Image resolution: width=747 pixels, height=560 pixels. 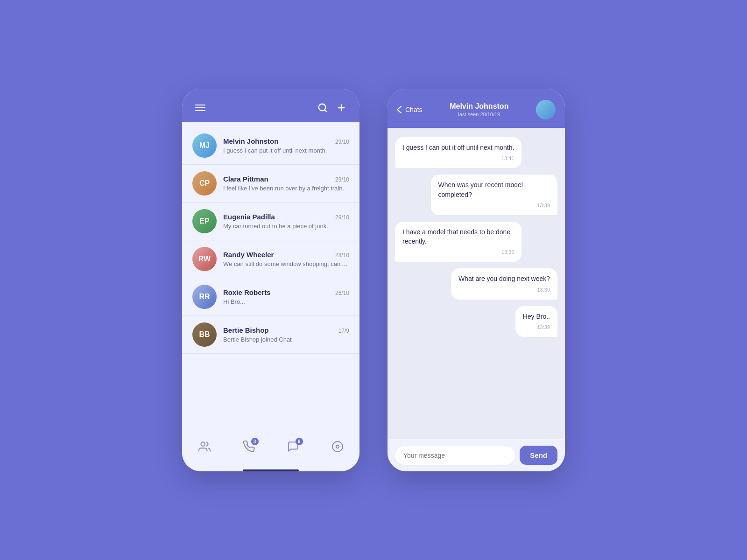 I want to click on chat-meta: Eugenia Padilla 29/10, so click(x=286, y=217).